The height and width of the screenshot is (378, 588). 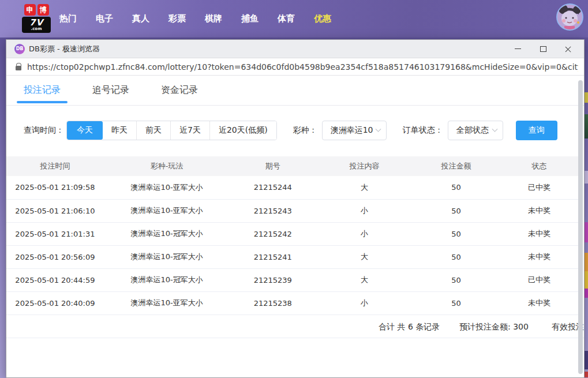 What do you see at coordinates (305, 130) in the screenshot?
I see `lottery-filter-label: 彩种：` at bounding box center [305, 130].